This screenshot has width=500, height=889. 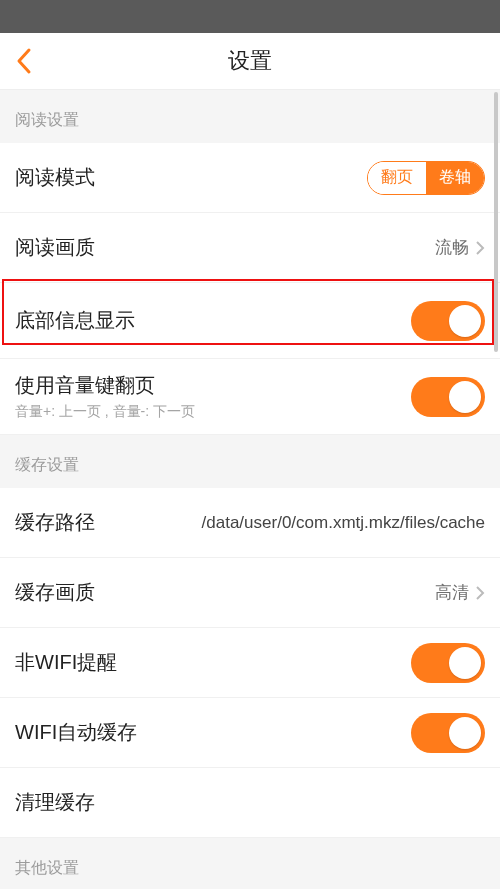 I want to click on reading-quality-label: 阅读画质, so click(x=55, y=248).